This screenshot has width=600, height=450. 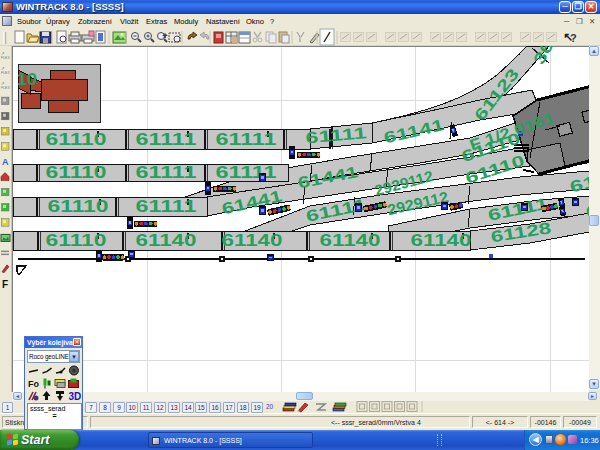 I want to click on svg-text: A, so click(x=6, y=162).